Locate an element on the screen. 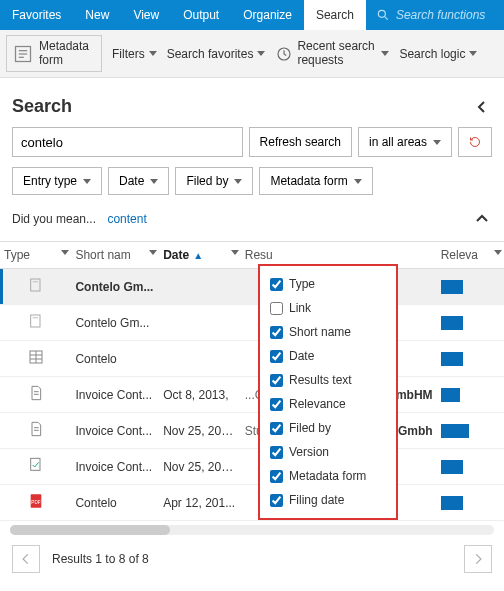 This screenshot has width=504, height=591. column-option-label: Relevance is located at coordinates (318, 404).